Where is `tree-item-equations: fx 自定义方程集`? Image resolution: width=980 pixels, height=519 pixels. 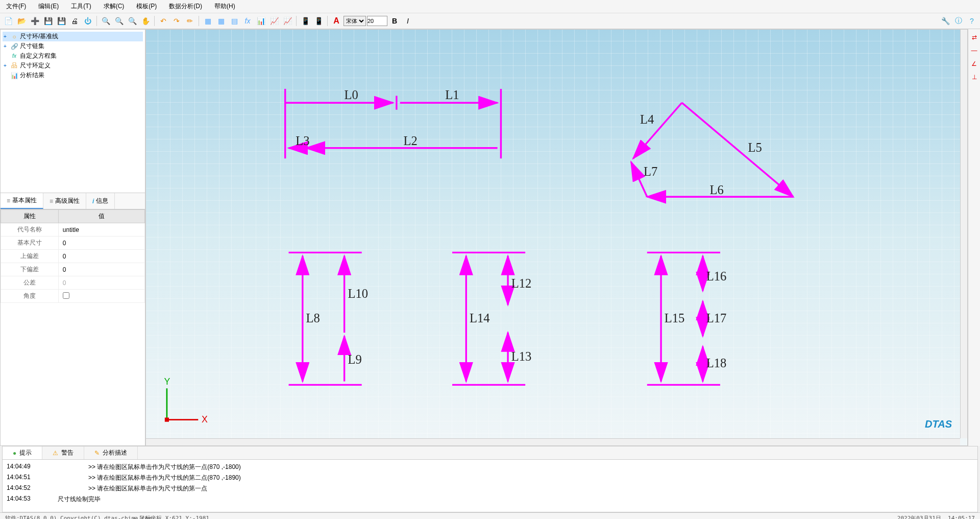 tree-item-equations: fx 自定义方程集 is located at coordinates (72, 56).